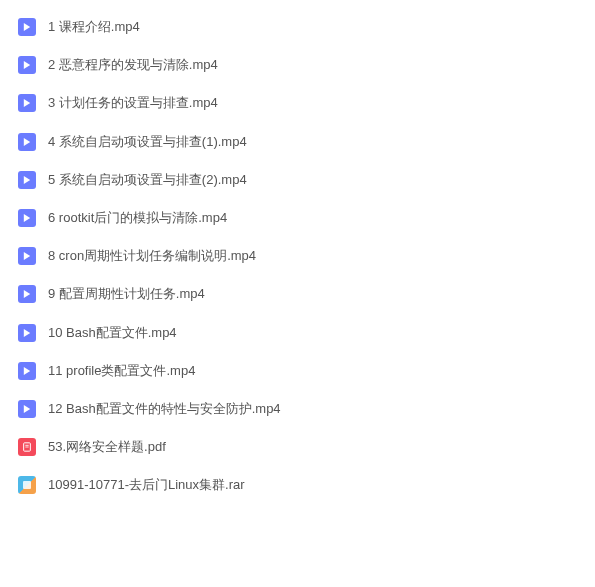  Describe the element at coordinates (298, 485) in the screenshot. I see `file-item: 10991-10771-去后门Linux集群.rar` at that location.